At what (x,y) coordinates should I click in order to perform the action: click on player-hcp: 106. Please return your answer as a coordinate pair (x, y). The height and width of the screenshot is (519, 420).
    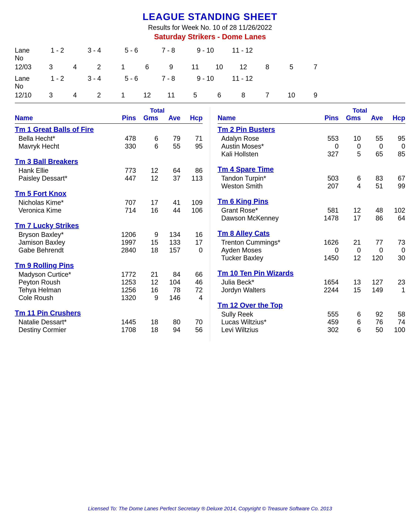
    Looking at the image, I should click on (192, 210).